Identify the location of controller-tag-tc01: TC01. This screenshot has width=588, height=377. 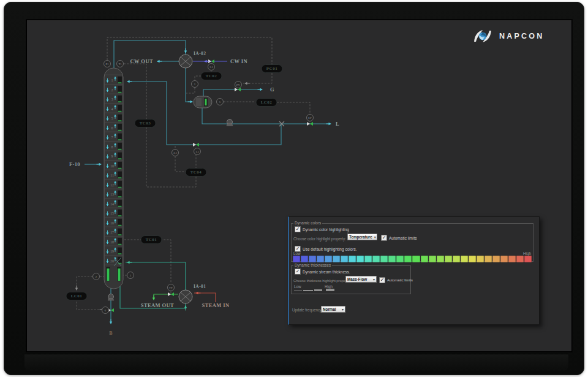
(151, 240).